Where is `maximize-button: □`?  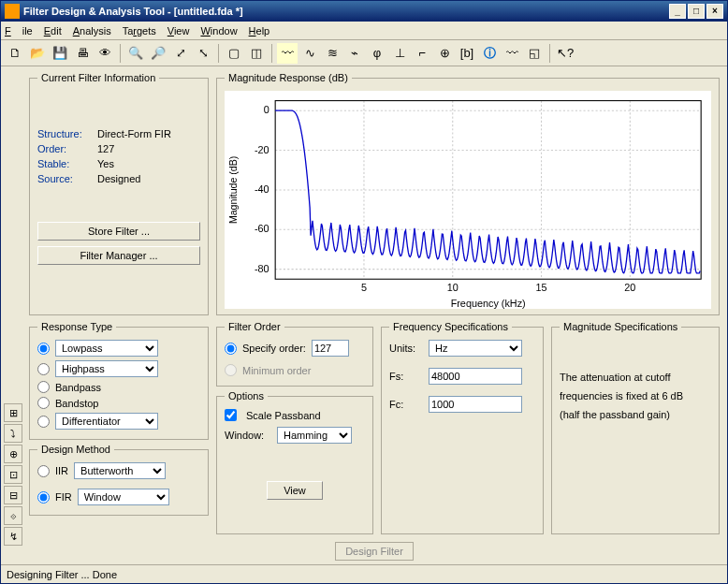
maximize-button: □ is located at coordinates (696, 11).